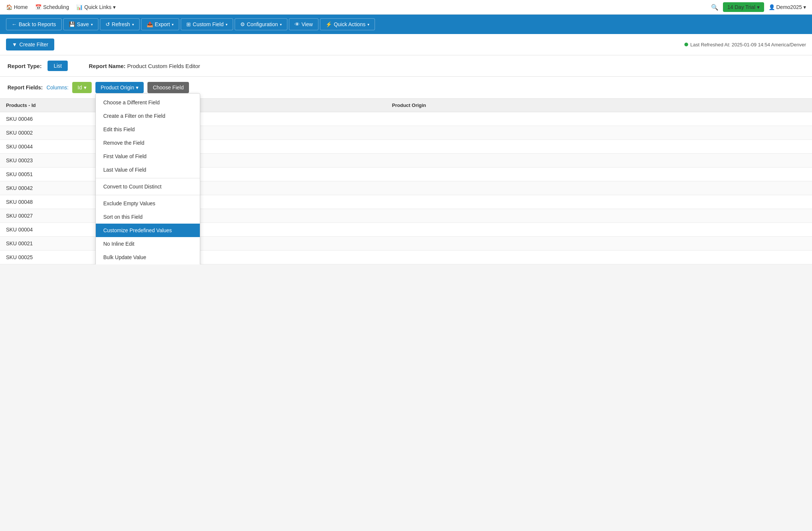  What do you see at coordinates (715, 7) in the screenshot?
I see `search-icon: 🔍` at bounding box center [715, 7].